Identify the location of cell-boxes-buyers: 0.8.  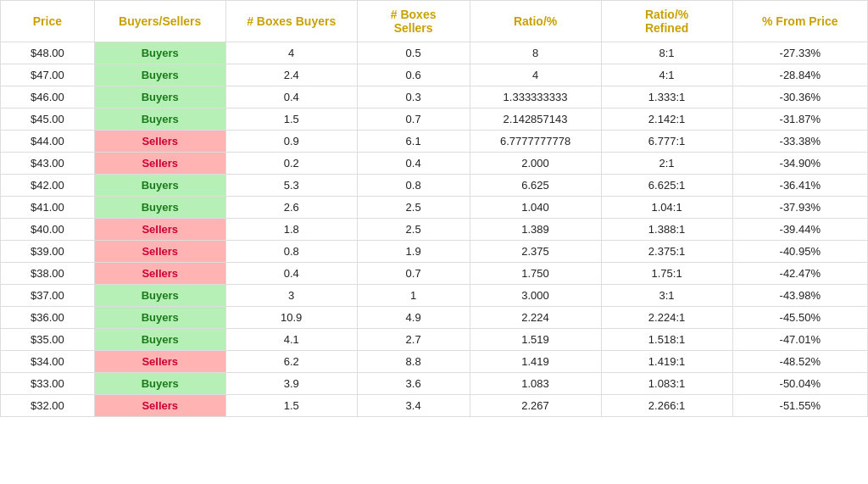
(292, 252).